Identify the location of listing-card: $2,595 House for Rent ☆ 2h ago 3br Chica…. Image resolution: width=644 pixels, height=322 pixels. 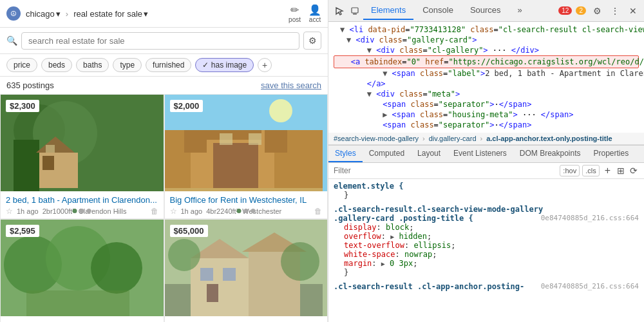
(82, 270).